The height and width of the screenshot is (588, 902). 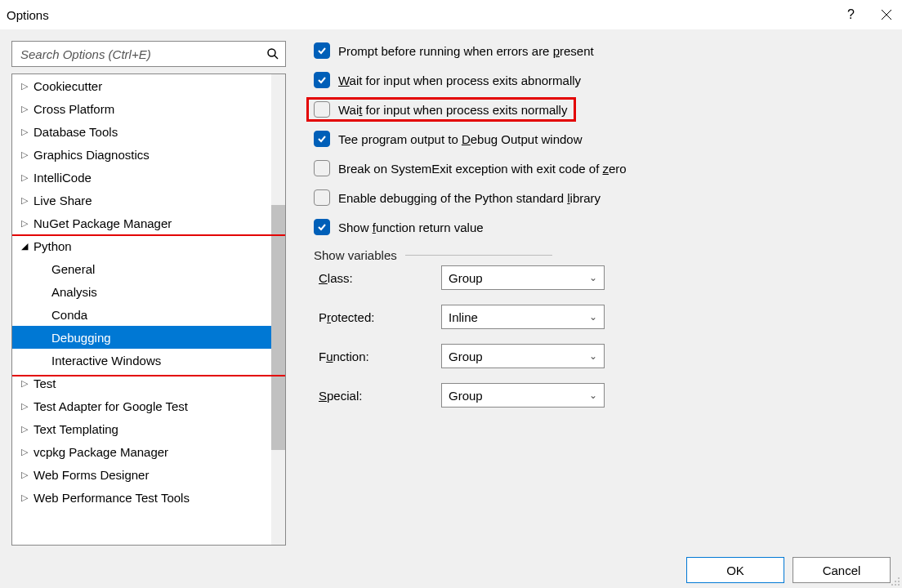 I want to click on tree-item-label: Cross Platform, so click(x=74, y=109).